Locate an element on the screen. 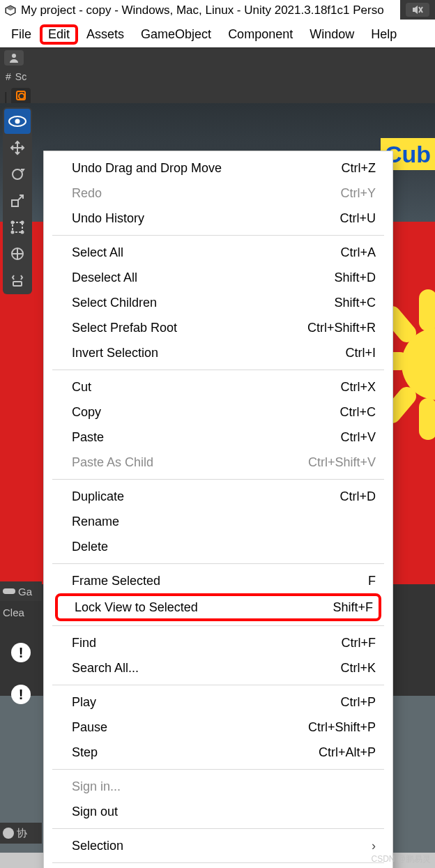 This screenshot has width=435, height=868. scene-tab-row: | is located at coordinates (218, 95).